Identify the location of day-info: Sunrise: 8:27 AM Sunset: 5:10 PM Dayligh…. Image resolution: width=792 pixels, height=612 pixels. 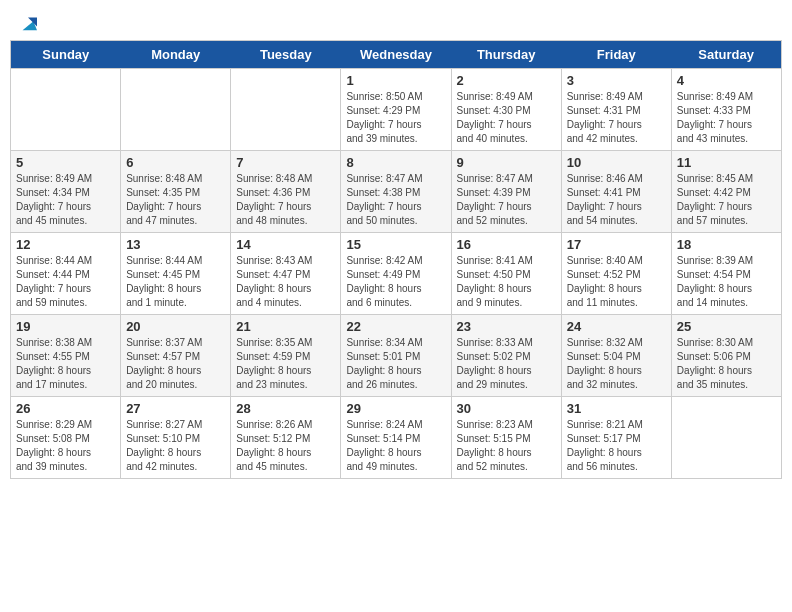
(176, 446).